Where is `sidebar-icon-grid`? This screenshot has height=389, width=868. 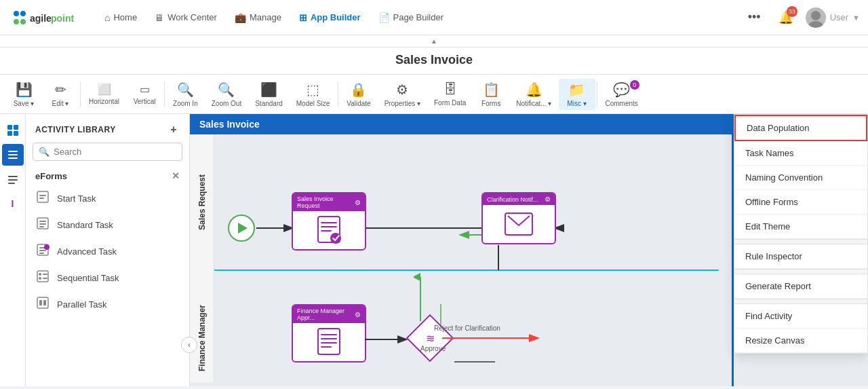 sidebar-icon-grid is located at coordinates (13, 130).